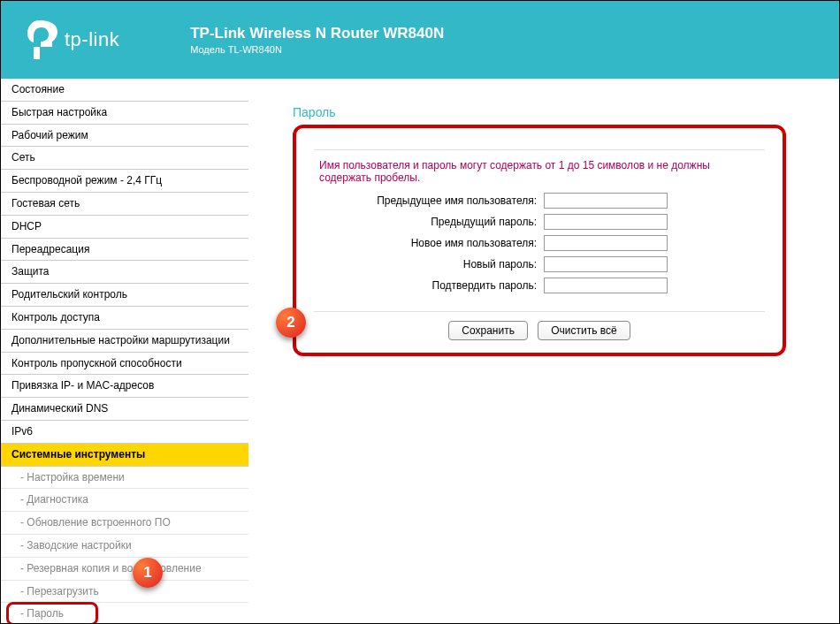 This screenshot has height=624, width=840. Describe the element at coordinates (45, 613) in the screenshot. I see `sidebar-item-label: Пароль` at that location.